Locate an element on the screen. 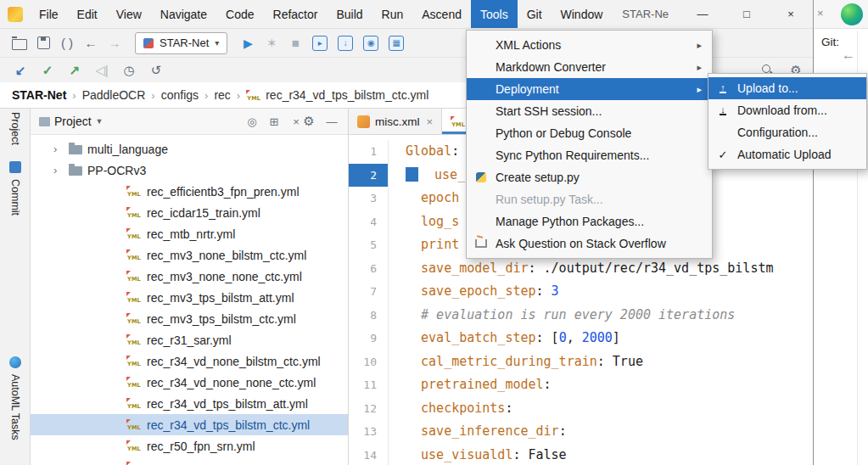 The width and height of the screenshot is (868, 465). folder-icon is located at coordinates (76, 171).